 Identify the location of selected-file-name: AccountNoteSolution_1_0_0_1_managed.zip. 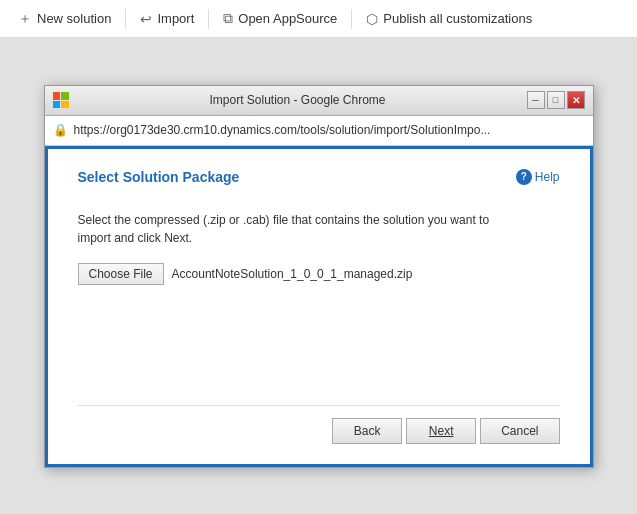
(292, 274).